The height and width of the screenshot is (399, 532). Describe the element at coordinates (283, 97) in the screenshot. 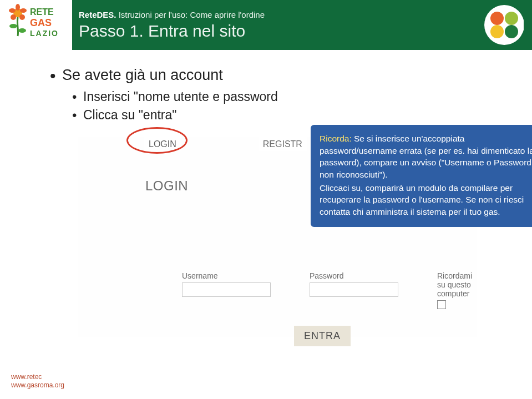

I see `bullet-credentials: Inserisci "nome utente e password` at that location.